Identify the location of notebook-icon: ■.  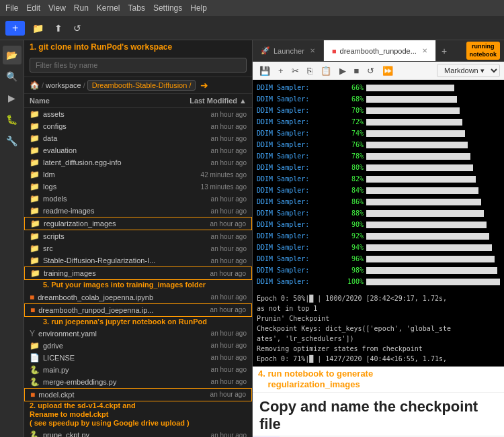
(32, 297).